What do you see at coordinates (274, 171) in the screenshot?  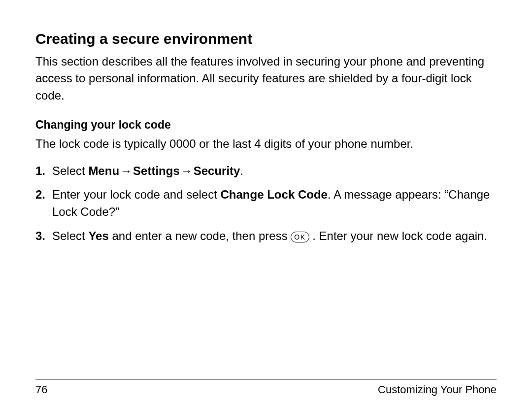 I see `step-body: Select Menu→Settings→Security.` at bounding box center [274, 171].